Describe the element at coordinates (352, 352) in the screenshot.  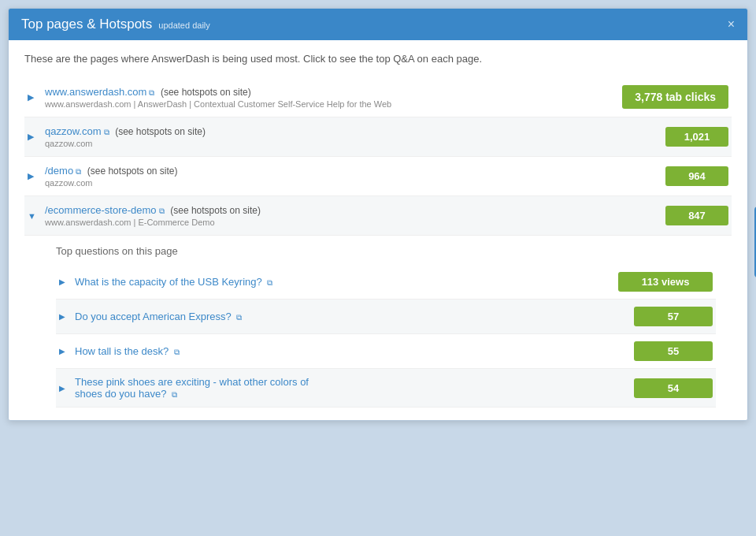
I see `q-link-3: How tall is the desk? ⧉` at that location.